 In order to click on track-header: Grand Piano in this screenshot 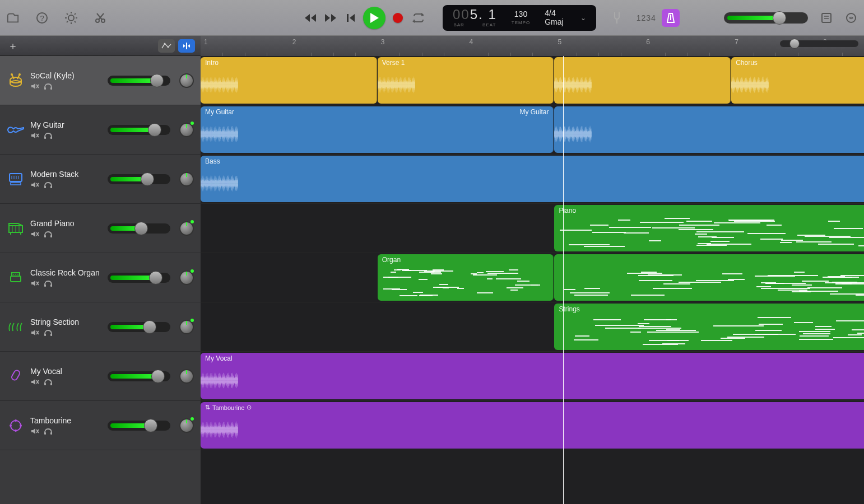, I will do `click(100, 228)`.